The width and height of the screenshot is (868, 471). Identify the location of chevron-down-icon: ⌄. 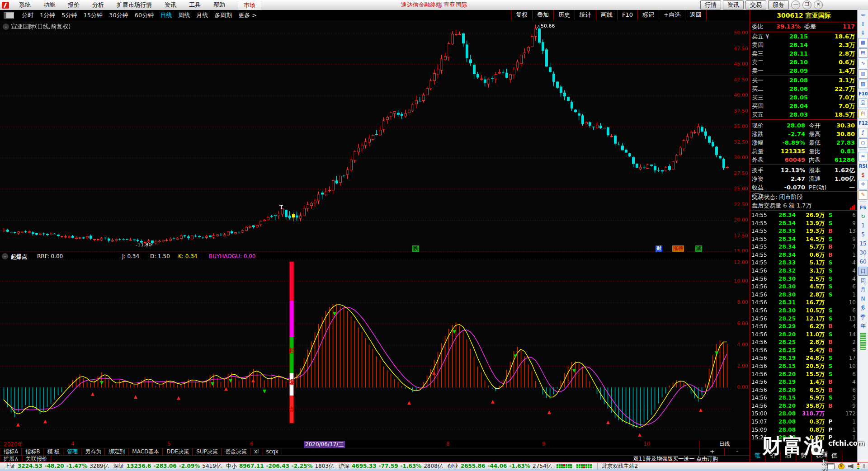
(6, 27).